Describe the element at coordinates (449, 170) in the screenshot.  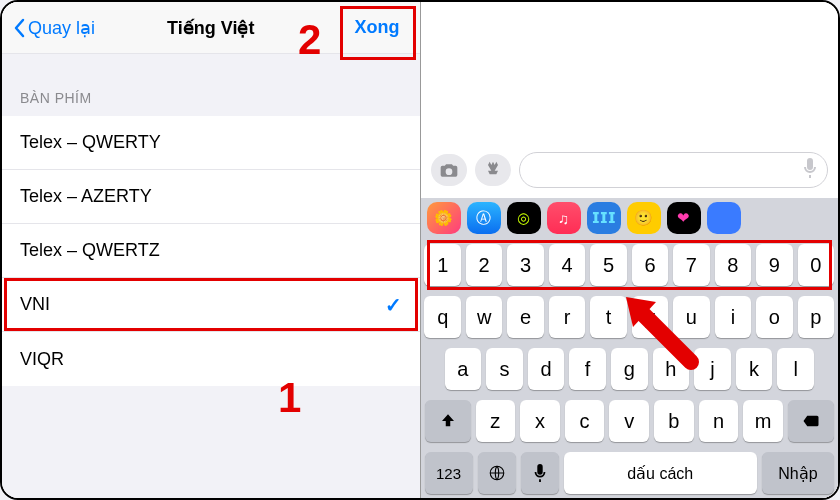
I see `camera-icon` at that location.